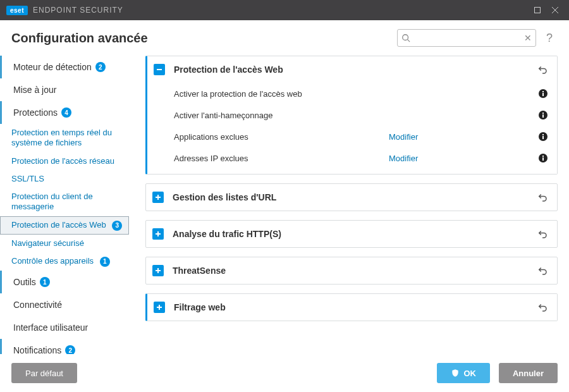 The image size is (569, 392). Describe the element at coordinates (529, 373) in the screenshot. I see `cancel-button: Annuler` at that location.